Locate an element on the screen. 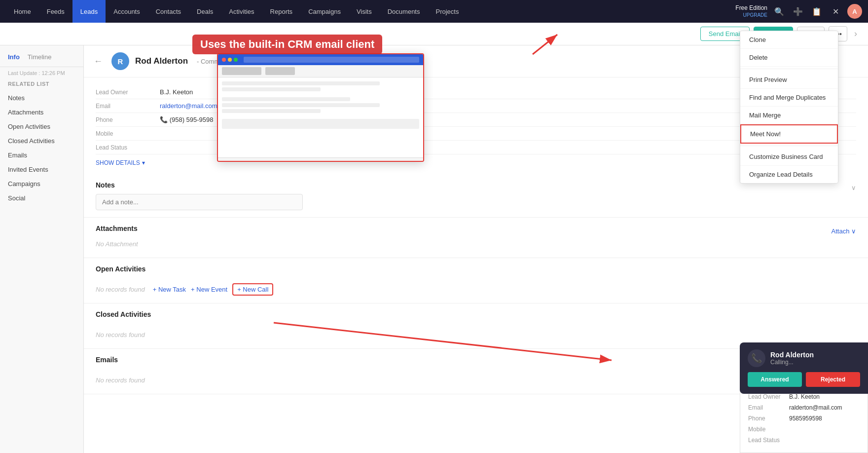  free-edition-label: Free Edition is located at coordinates (752, 8).